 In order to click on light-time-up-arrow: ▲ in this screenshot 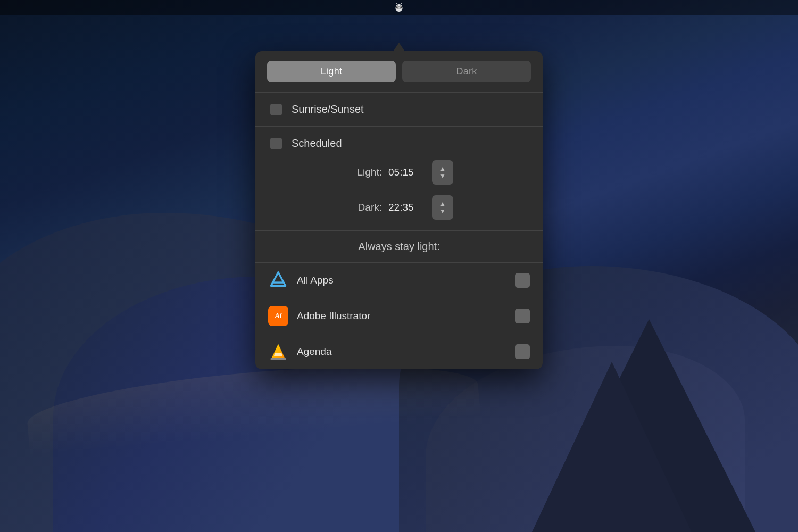, I will do `click(443, 169)`.